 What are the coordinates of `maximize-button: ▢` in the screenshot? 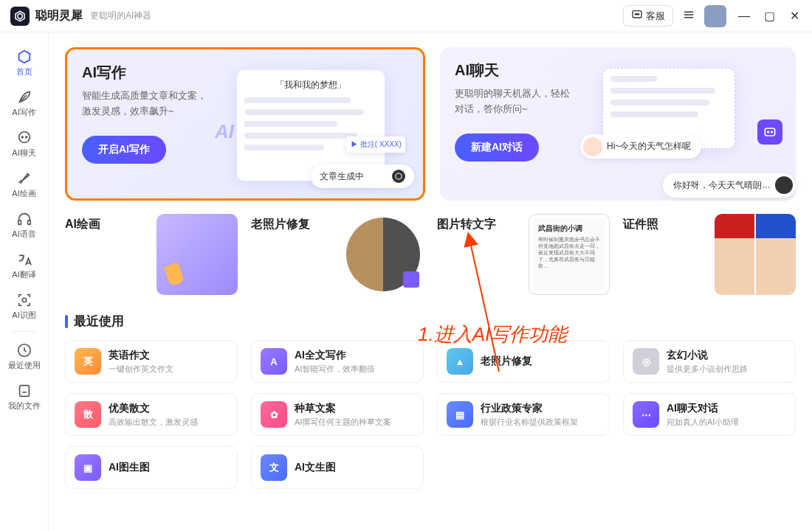 It's located at (769, 16).